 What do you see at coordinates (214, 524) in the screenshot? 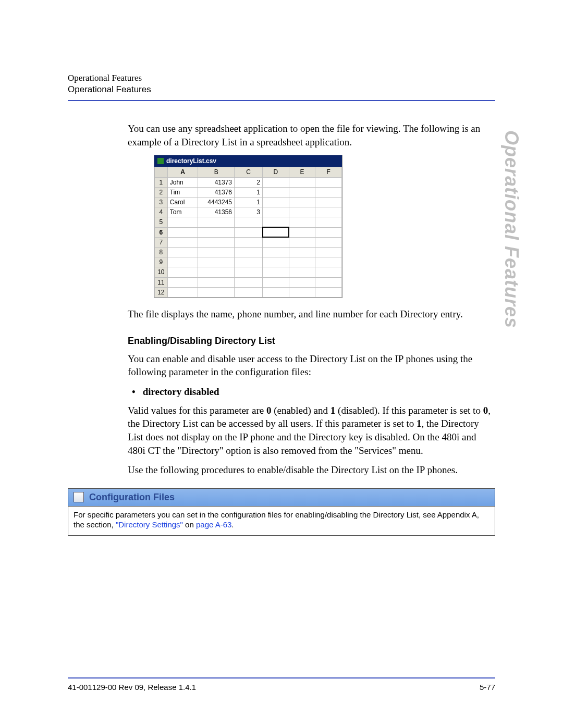
I see `page-ref-link: page A-63` at bounding box center [214, 524].